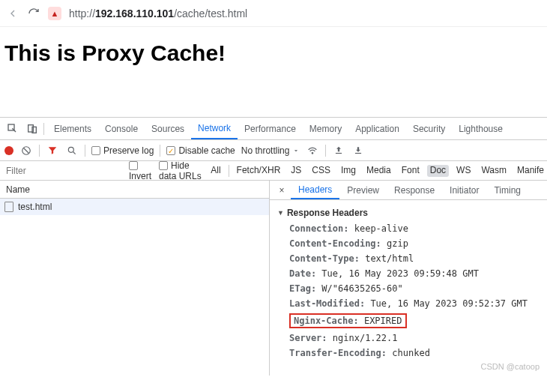 The height and width of the screenshot is (392, 547). I want to click on tab-elements: Elements, so click(73, 129).